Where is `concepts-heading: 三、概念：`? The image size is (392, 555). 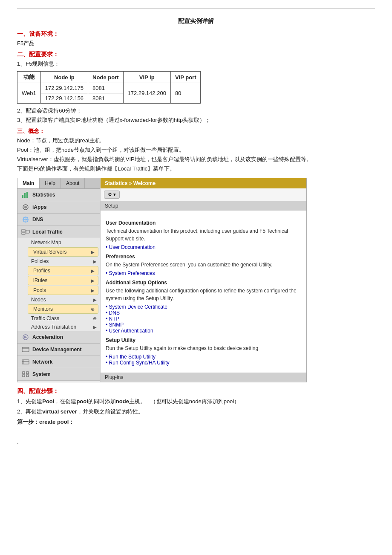
concepts-heading: 三、概念： is located at coordinates (196, 131).